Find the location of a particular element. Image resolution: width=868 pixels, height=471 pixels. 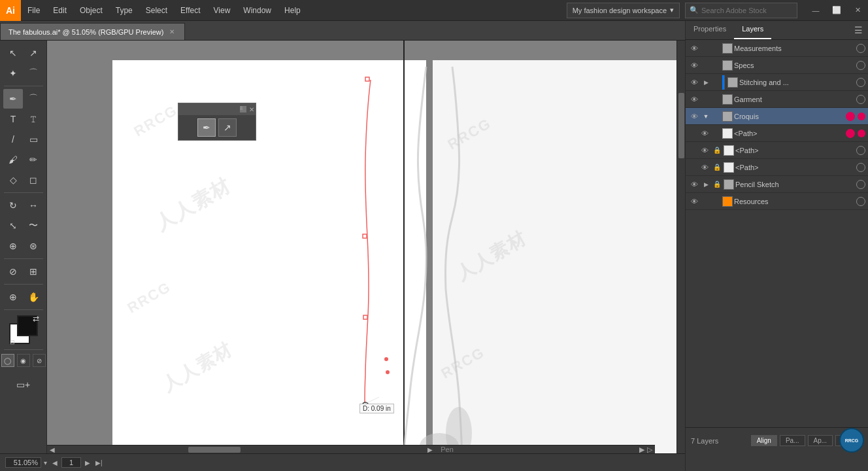

menu-file: File is located at coordinates (34, 10).